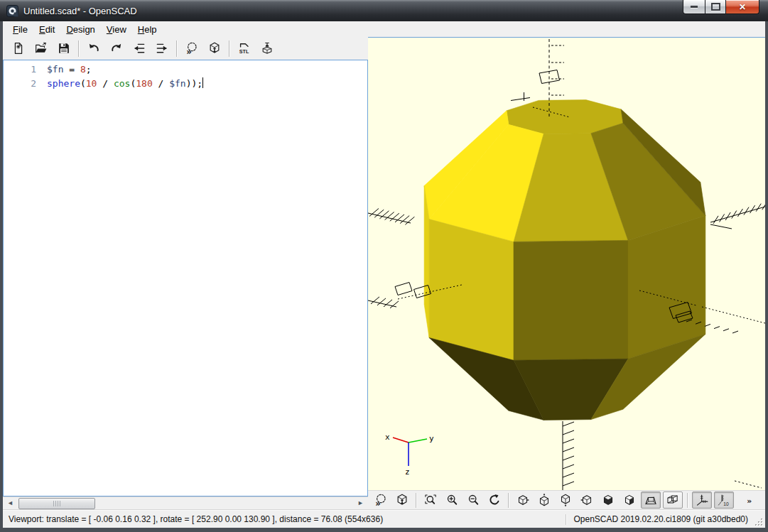  I want to click on close-button: ✕, so click(742, 7).